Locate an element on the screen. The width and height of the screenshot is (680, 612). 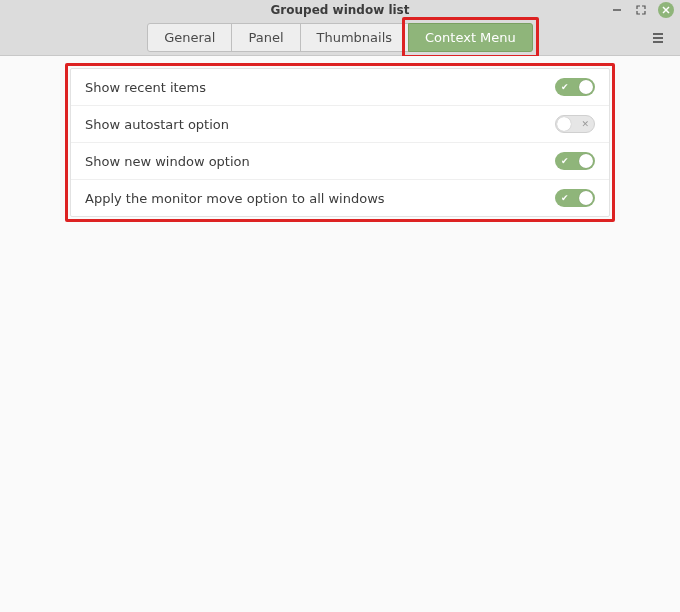
setting-label: Apply the monitor move option to all win… is located at coordinates (235, 198).